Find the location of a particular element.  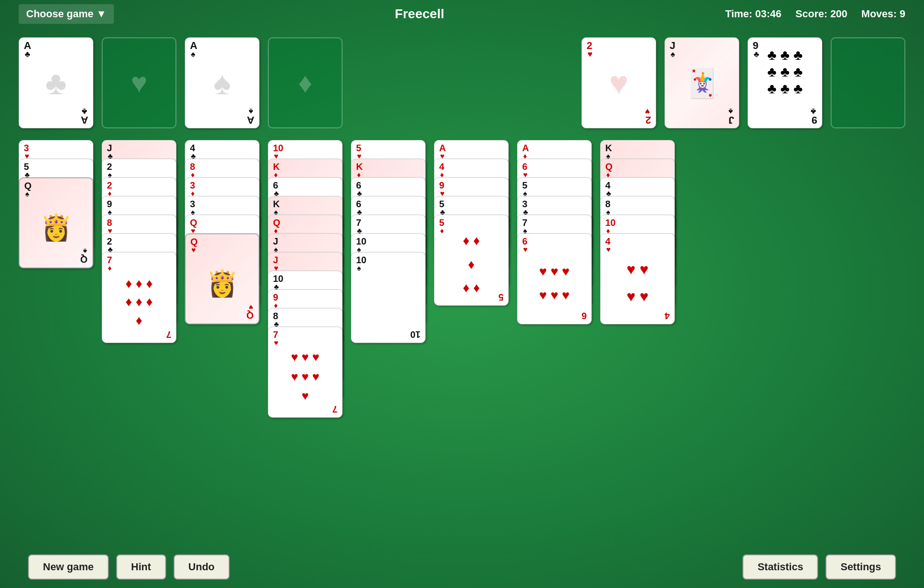

freecell-3: A ♠ ♠ A ♠ is located at coordinates (222, 83).